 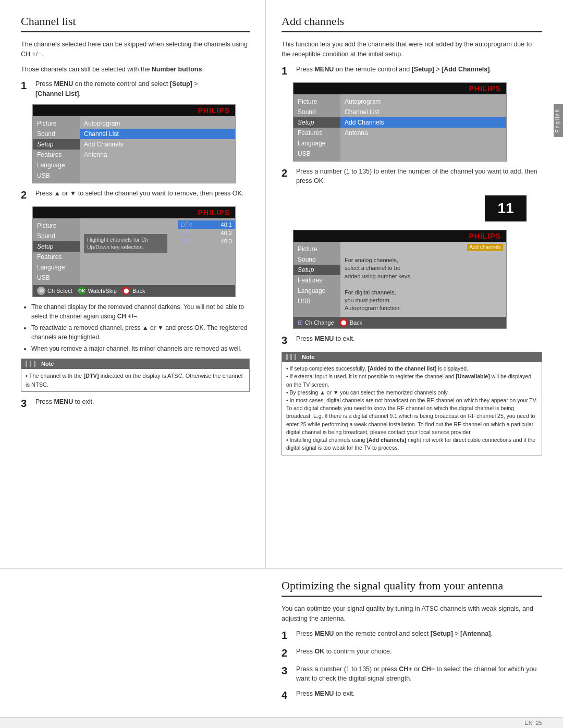 I want to click on add-m2-picture: Picture, so click(x=317, y=249).